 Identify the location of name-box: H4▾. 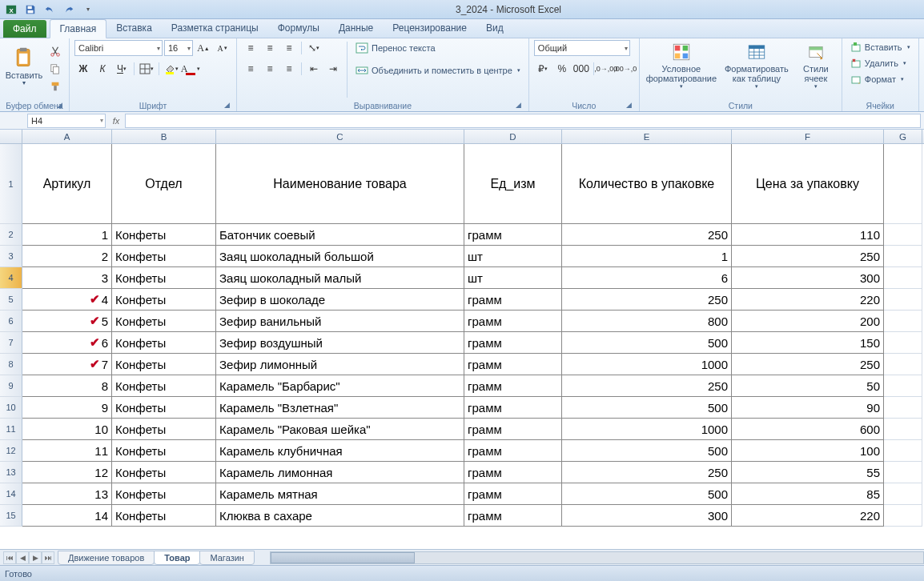
(66, 121).